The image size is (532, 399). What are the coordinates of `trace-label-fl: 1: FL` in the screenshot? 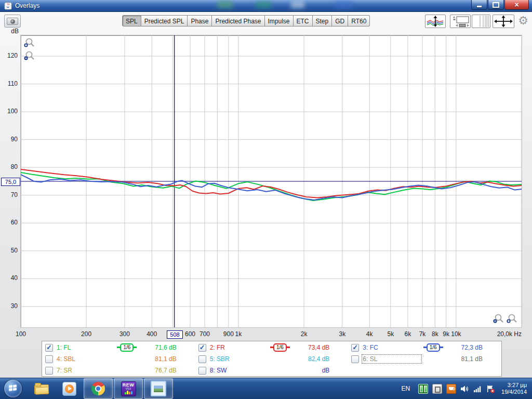 It's located at (86, 348).